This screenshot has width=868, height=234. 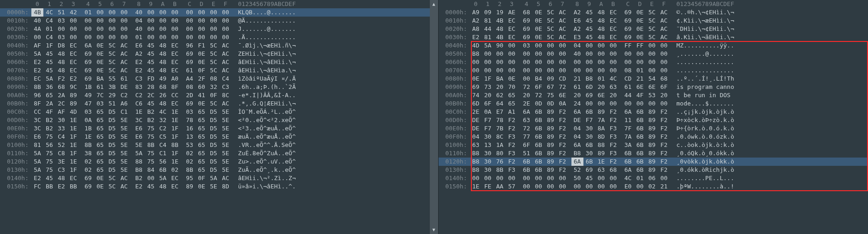 What do you see at coordinates (500, 12) in the screenshot?
I see `byte: 19` at bounding box center [500, 12].